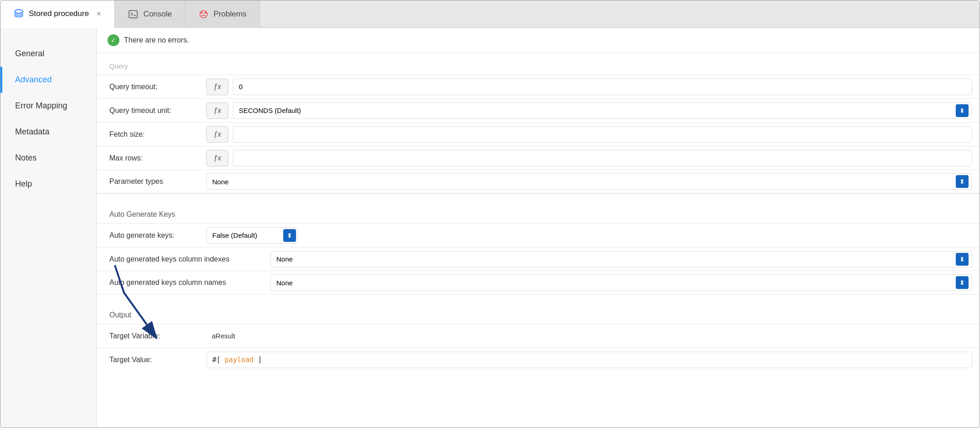  What do you see at coordinates (48, 184) in the screenshot?
I see `sidebar-item-help: Help` at bounding box center [48, 184].